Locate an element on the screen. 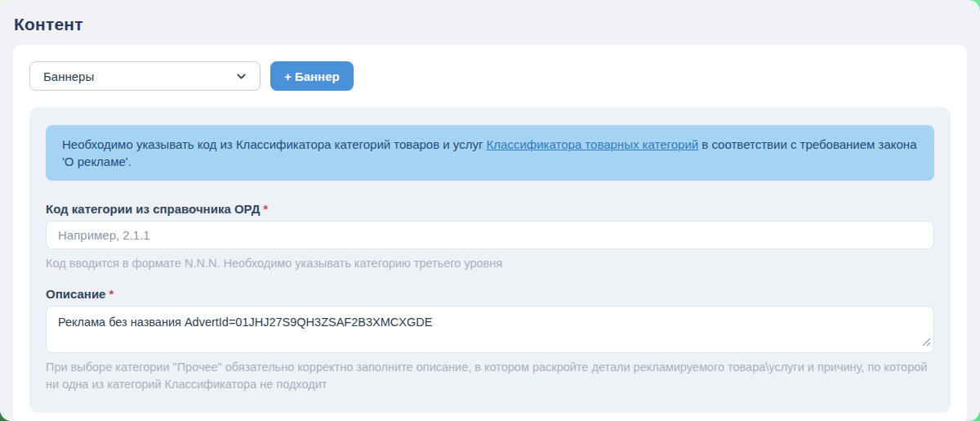  category-code-input is located at coordinates (490, 235).